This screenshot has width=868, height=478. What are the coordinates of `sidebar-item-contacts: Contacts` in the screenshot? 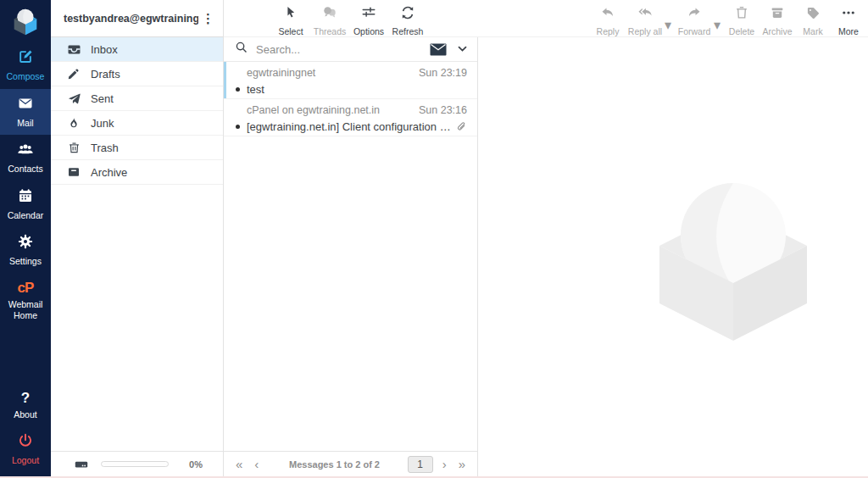 It's located at (25, 158).